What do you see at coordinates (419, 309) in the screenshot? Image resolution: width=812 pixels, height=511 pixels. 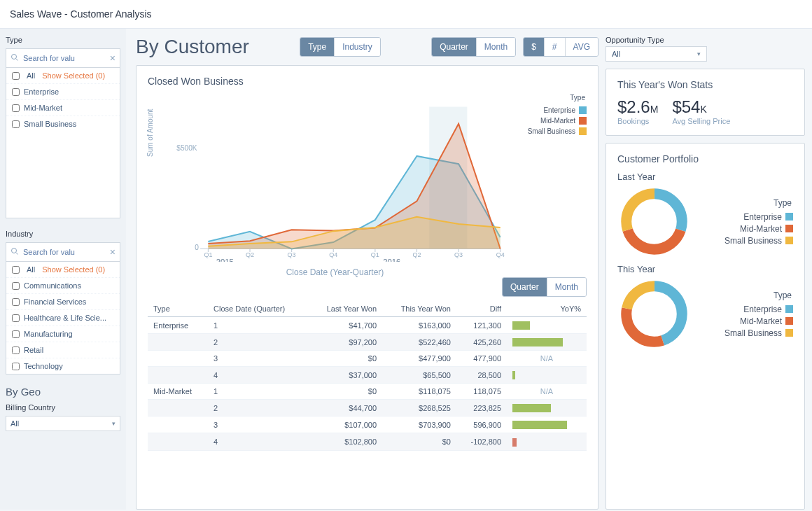 I see `table-header: This Year Won` at bounding box center [419, 309].